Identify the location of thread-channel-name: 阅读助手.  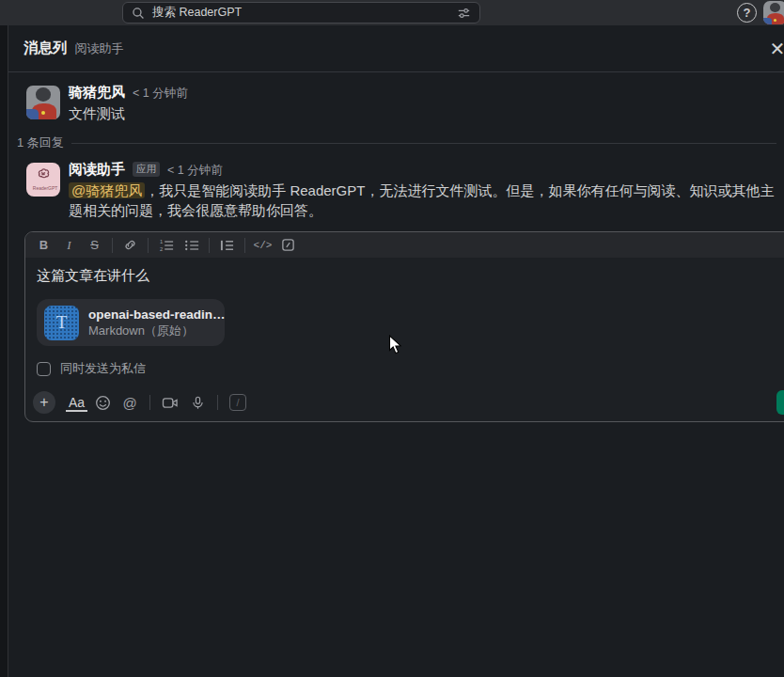
(100, 49).